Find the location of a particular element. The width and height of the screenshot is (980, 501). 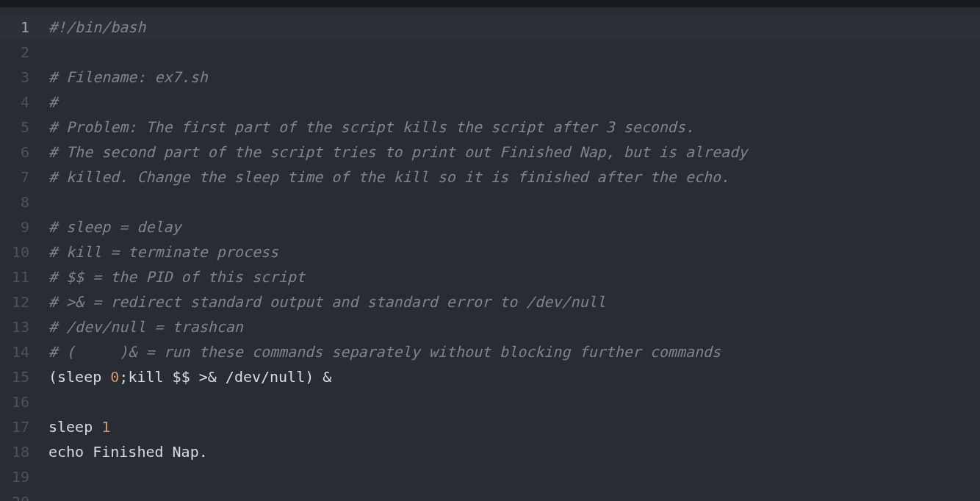

line-number: 3 is located at coordinates (15, 77).